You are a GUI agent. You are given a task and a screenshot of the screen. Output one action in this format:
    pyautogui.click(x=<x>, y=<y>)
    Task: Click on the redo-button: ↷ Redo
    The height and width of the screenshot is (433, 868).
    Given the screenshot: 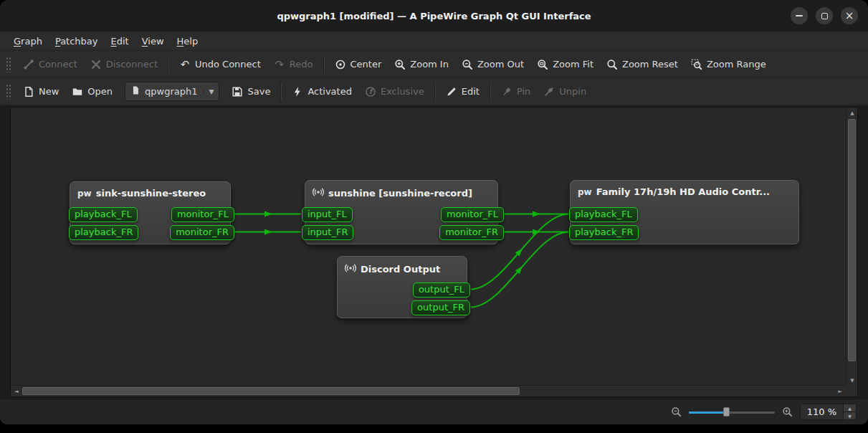 What is the action you would take?
    pyautogui.click(x=294, y=65)
    